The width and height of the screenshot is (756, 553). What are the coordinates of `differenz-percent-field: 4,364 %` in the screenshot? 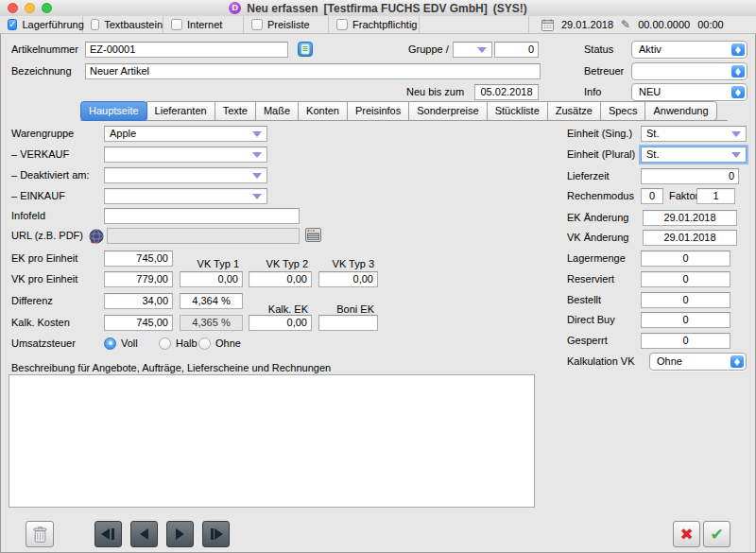 It's located at (212, 301).